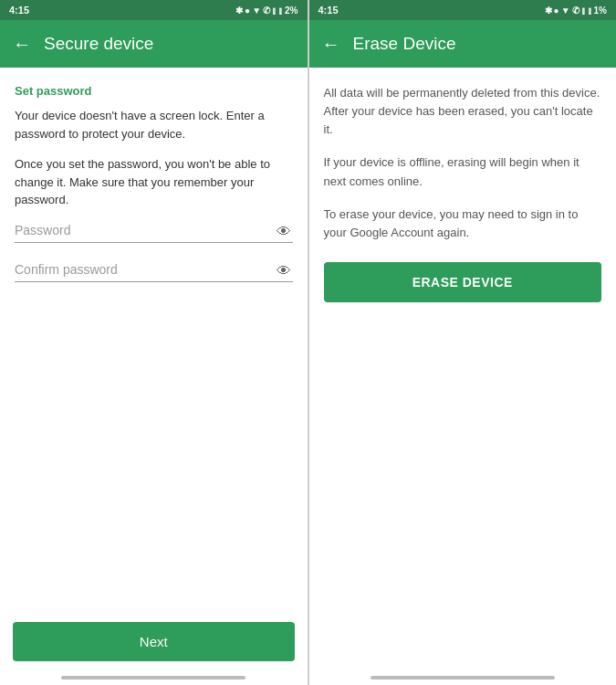 Image resolution: width=616 pixels, height=685 pixels. Describe the element at coordinates (247, 11) in the screenshot. I see `location-icon: ●` at that location.